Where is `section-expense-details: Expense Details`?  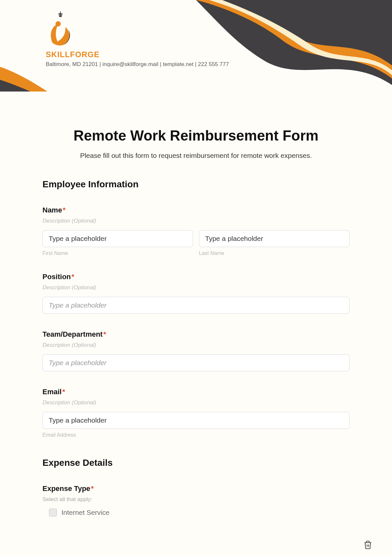 section-expense-details: Expense Details is located at coordinates (196, 463).